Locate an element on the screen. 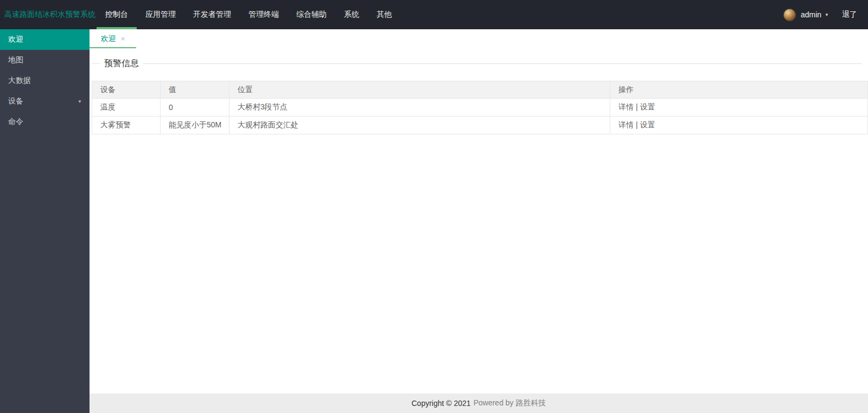  sidebar-item-command: 命令 is located at coordinates (44, 122).